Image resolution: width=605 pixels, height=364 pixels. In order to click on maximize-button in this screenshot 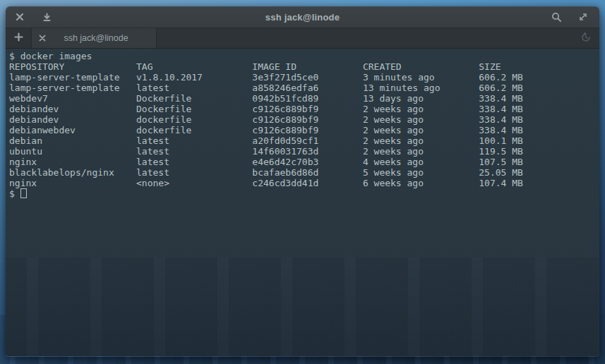, I will do `click(583, 17)`.